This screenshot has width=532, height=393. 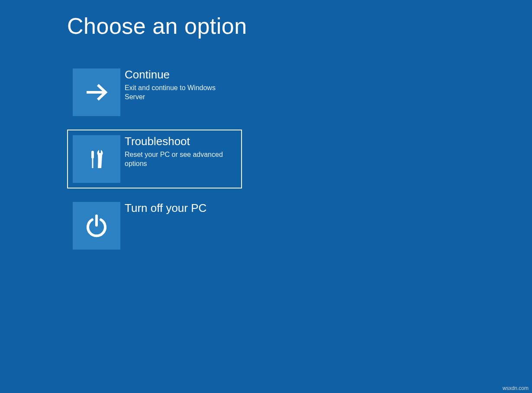 I want to click on option-title: Troubleshoot, so click(x=181, y=142).